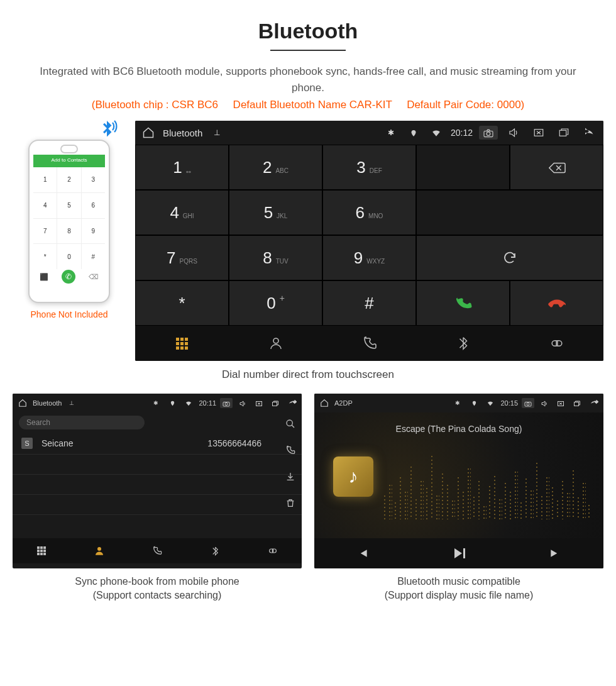  I want to click on phone-device: Add to Contacts 1 2 3 4 5 6 7 8 9 * 0 # …, so click(69, 221).